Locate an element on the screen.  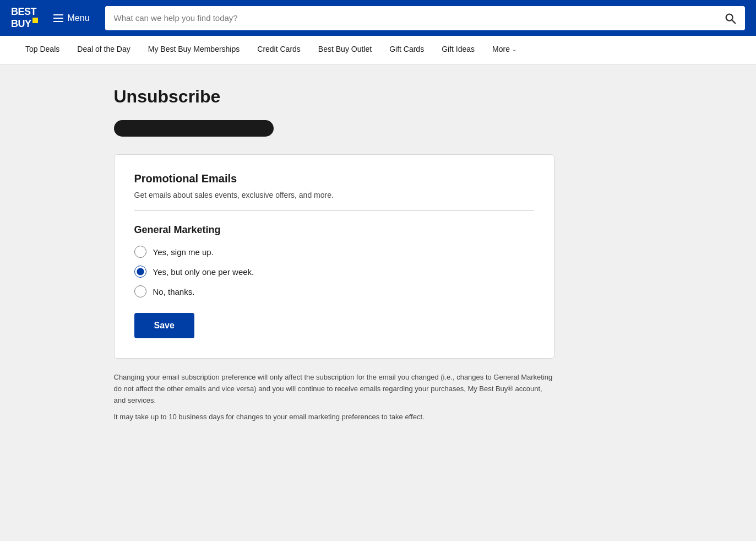
search-button is located at coordinates (730, 18).